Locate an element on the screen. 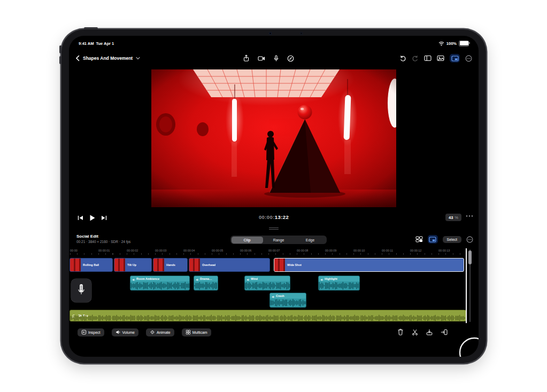  mode-segmented-control: ClipRangeEdge is located at coordinates (279, 240).